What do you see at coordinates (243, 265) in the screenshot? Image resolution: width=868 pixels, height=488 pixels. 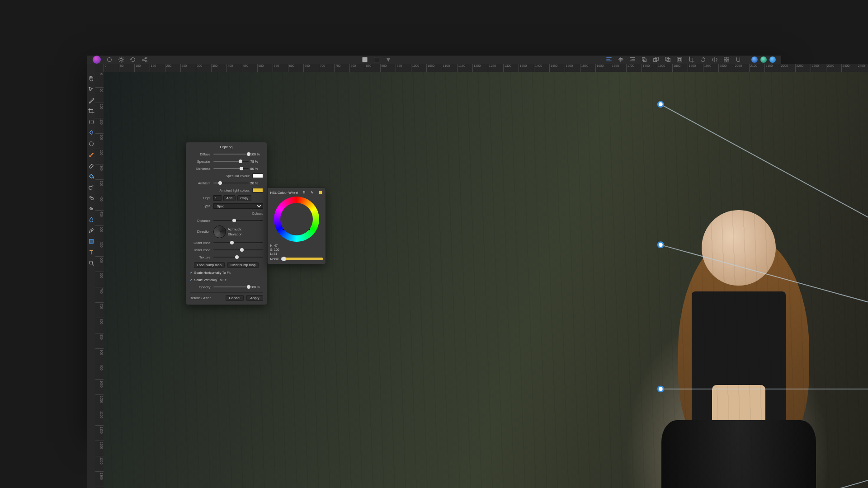 I see `clear-bump-button: Clear bump map` at bounding box center [243, 265].